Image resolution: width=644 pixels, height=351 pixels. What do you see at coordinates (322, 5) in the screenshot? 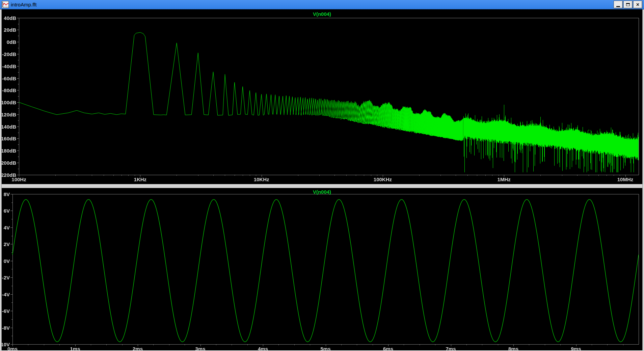
I see `window-titlebar: introAmp.fft ×` at bounding box center [322, 5].